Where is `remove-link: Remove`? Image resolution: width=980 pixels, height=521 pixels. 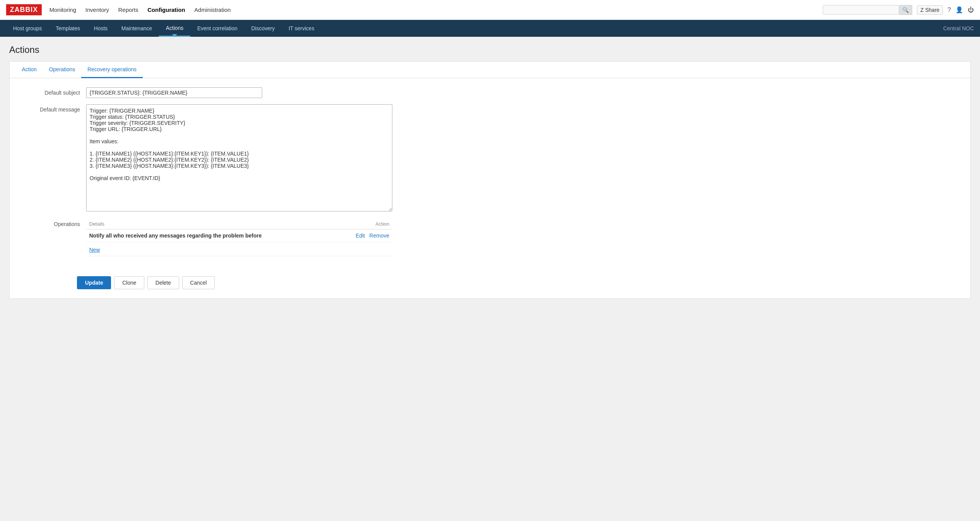
remove-link: Remove is located at coordinates (379, 236).